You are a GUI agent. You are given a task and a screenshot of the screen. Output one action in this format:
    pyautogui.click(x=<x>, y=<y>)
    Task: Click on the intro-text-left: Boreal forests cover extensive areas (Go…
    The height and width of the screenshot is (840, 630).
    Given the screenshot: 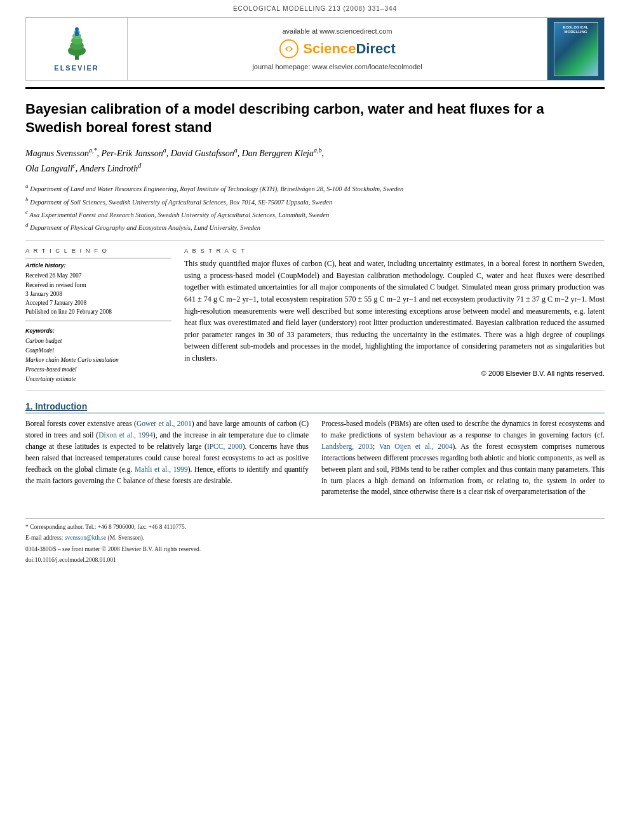 What is the action you would take?
    pyautogui.click(x=167, y=452)
    